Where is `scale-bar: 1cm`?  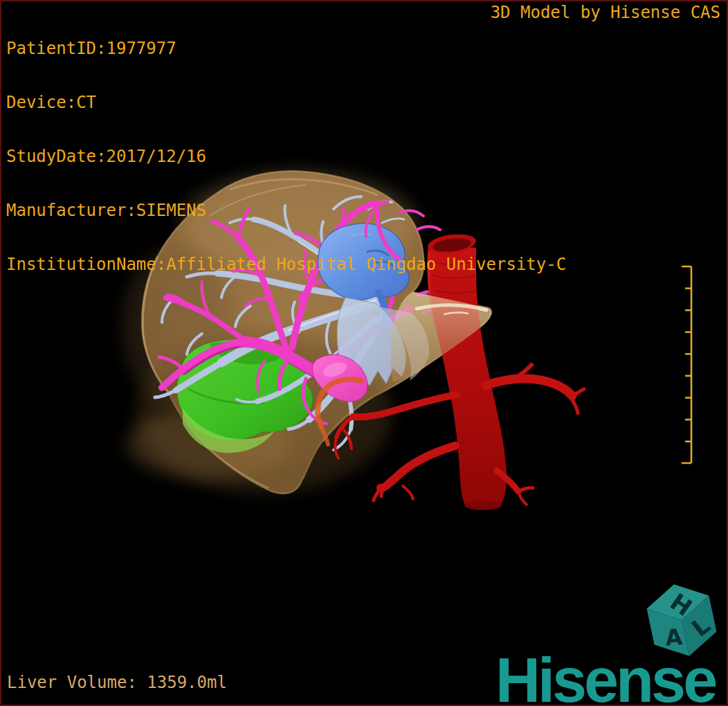 scale-bar: 1cm is located at coordinates (685, 377).